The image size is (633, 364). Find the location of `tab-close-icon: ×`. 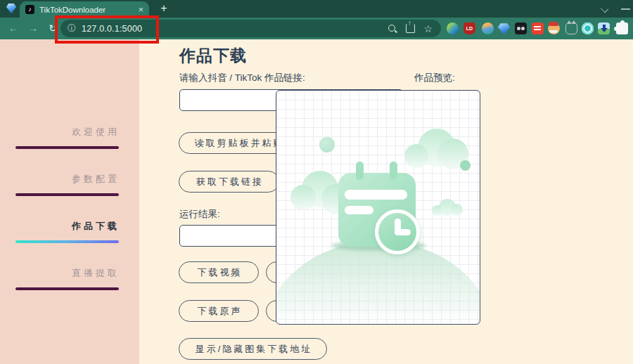

tab-close-icon: × is located at coordinates (141, 10).